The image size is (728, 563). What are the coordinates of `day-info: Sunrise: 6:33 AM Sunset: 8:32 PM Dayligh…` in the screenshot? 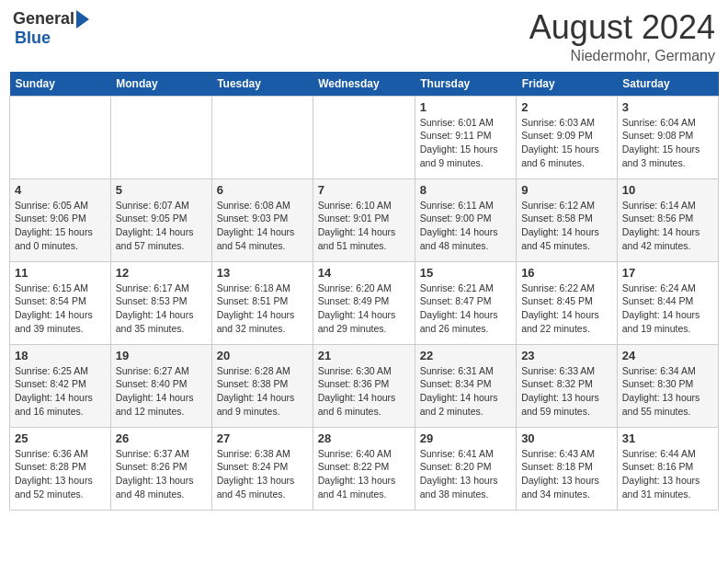 It's located at (566, 392).